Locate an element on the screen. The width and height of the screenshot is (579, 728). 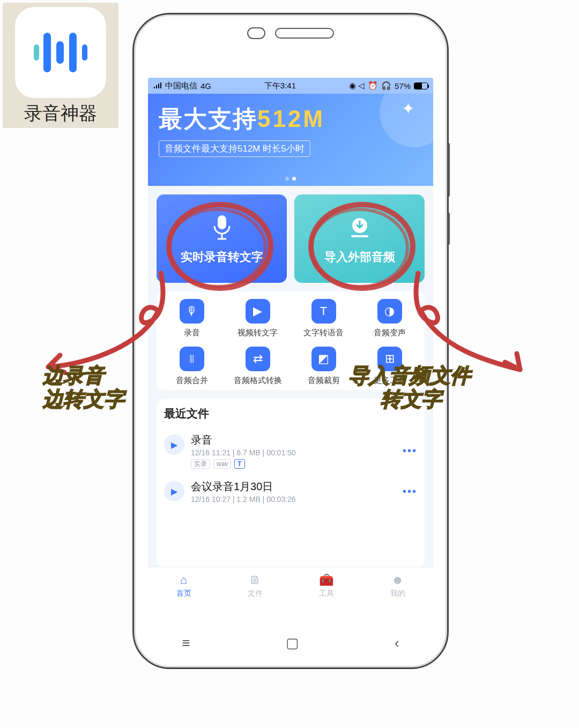
tool-more: ⊞ 更多工具 is located at coordinates (389, 366).